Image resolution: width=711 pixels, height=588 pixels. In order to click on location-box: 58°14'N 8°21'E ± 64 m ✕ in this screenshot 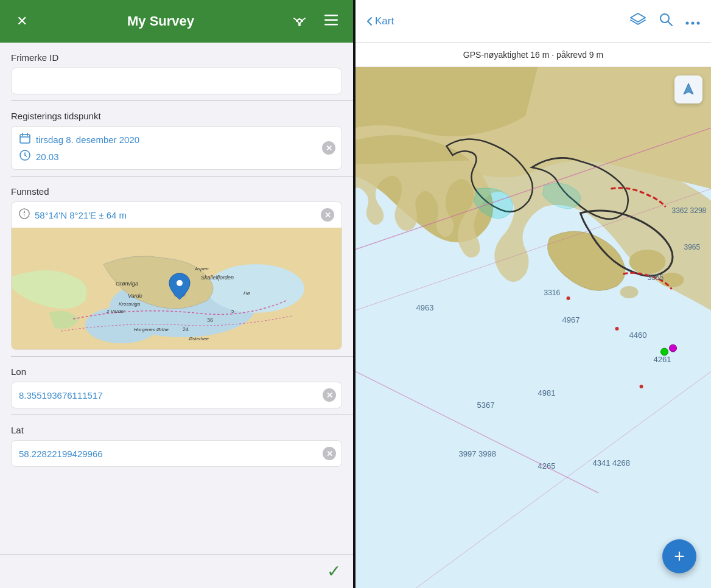, I will do `click(177, 276)`.